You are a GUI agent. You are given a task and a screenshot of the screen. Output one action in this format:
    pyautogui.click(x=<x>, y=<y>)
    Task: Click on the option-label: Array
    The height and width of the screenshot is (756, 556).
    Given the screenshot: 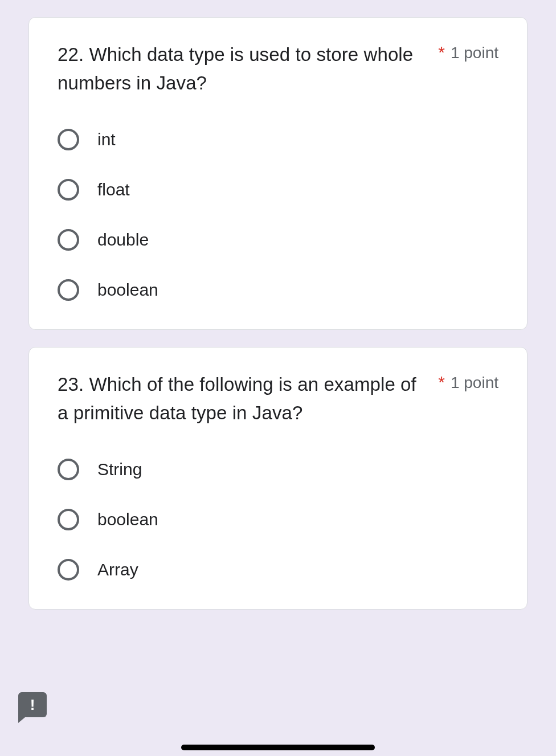 What is the action you would take?
    pyautogui.click(x=118, y=570)
    